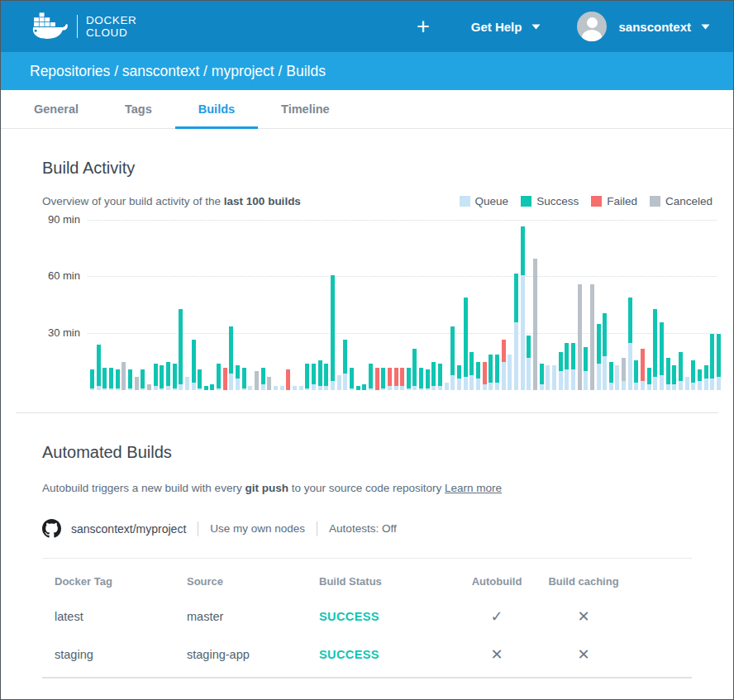  Describe the element at coordinates (584, 655) in the screenshot. I see `build-caching-cross-icon: ✕` at that location.